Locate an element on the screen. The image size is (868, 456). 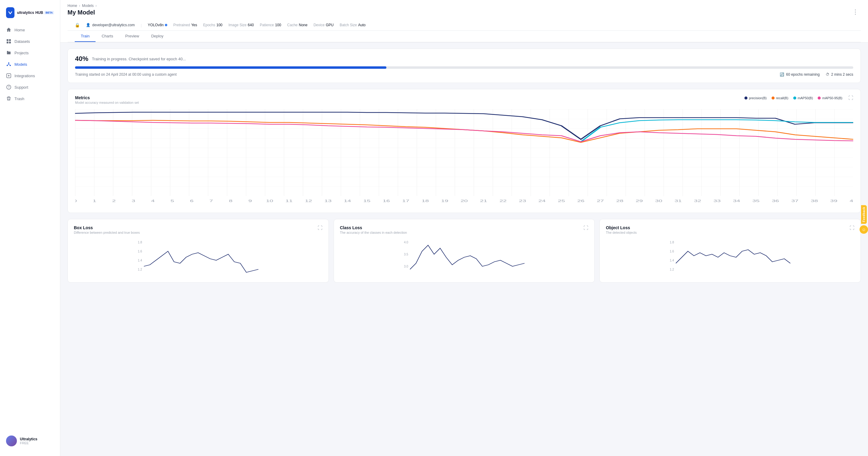
svg-text: 3 is located at coordinates (133, 201).